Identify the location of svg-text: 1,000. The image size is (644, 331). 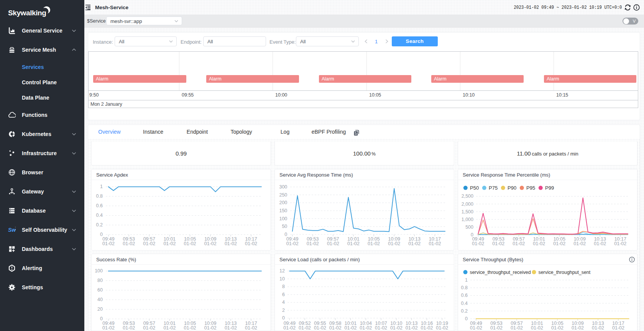
(468, 220).